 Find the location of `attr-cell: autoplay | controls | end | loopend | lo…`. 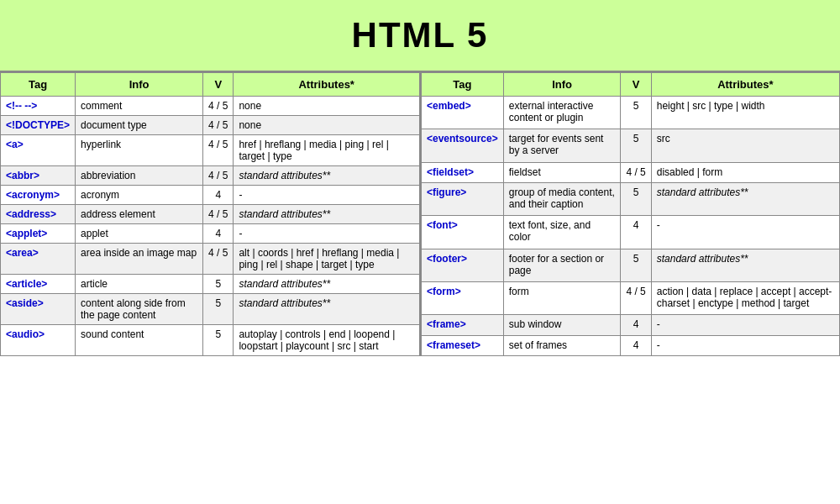

attr-cell: autoplay | controls | end | loopend | lo… is located at coordinates (327, 341).